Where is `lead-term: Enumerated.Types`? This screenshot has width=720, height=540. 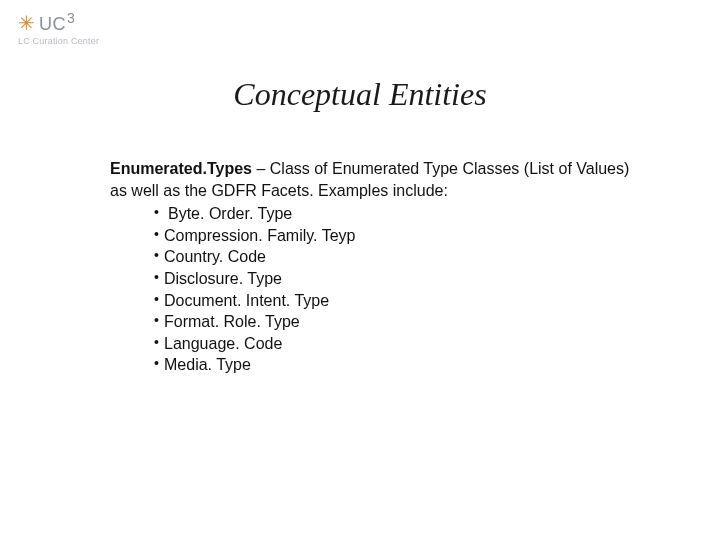
lead-term: Enumerated.Types is located at coordinates (181, 168).